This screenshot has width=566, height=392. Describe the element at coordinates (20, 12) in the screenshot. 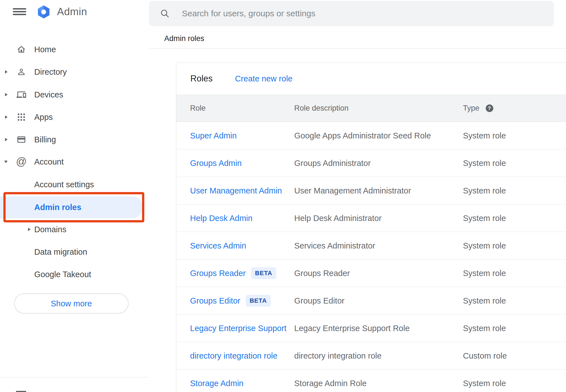

I see `menu-icon` at that location.